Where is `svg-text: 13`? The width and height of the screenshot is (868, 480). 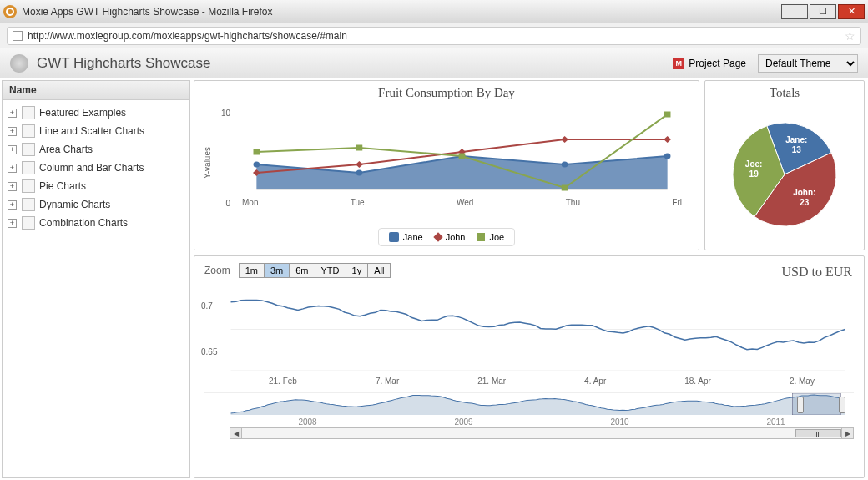
svg-text: 13 is located at coordinates (797, 150).